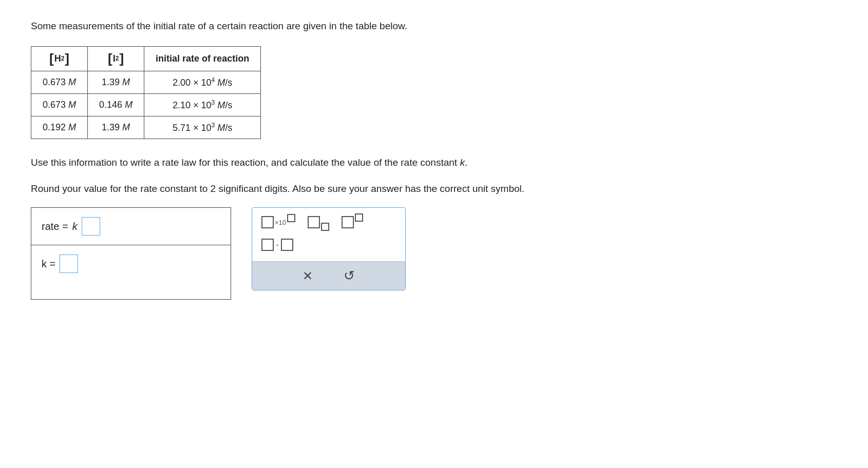 This screenshot has width=868, height=468. What do you see at coordinates (60, 105) in the screenshot?
I see `cell-h2-2: 0.673 M` at bounding box center [60, 105].